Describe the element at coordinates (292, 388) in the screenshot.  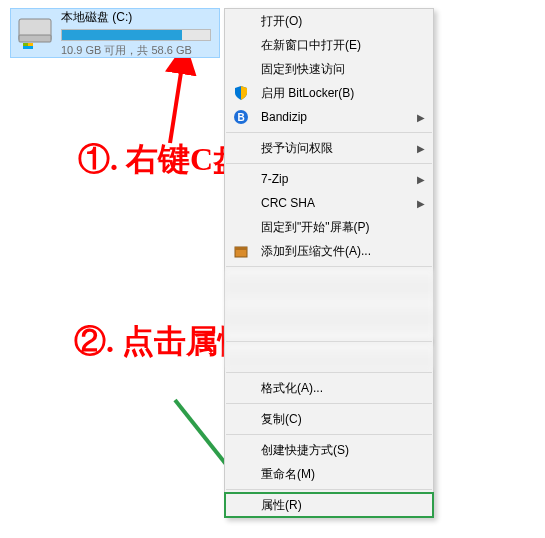
I see `menu-label: 格式化(A)...` at that location.